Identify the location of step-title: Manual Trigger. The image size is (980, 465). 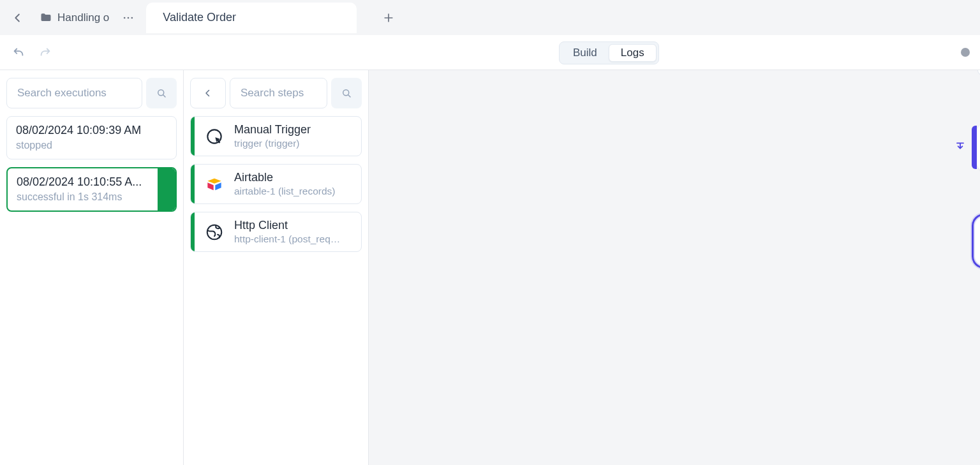
(272, 130).